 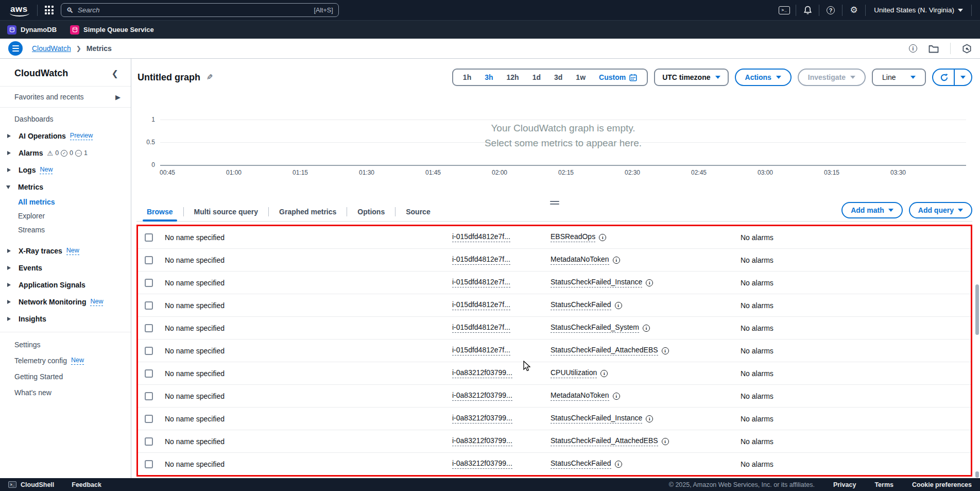 What do you see at coordinates (884, 485) in the screenshot?
I see `footer-terms-link: Terms` at bounding box center [884, 485].